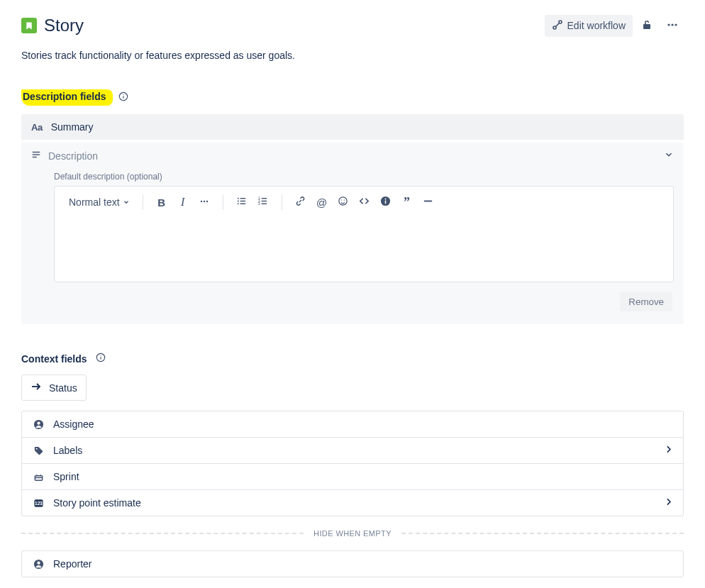  I want to click on numbered-list-icon: 123, so click(262, 202).